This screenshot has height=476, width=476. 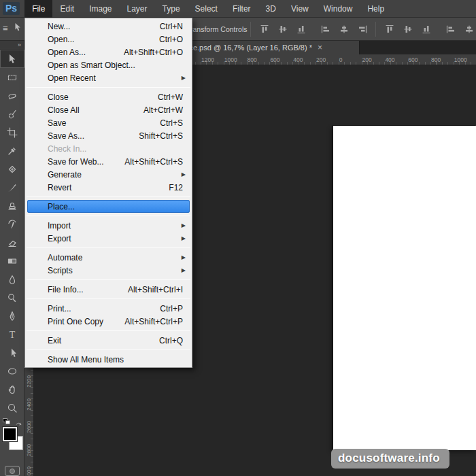 I want to click on blur-tool, so click(x=12, y=279).